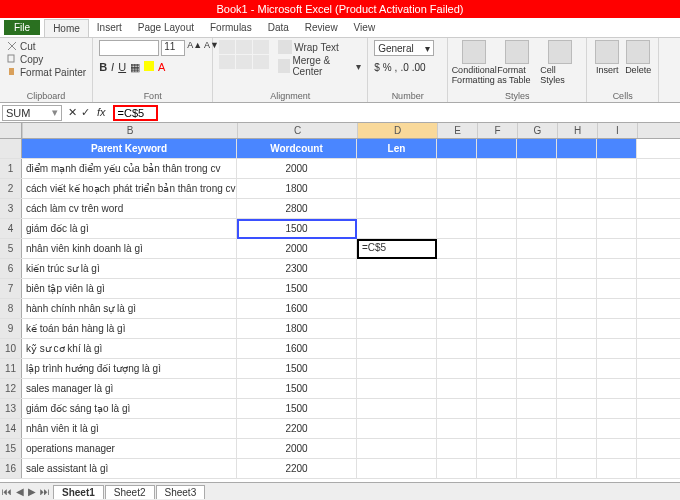 This screenshot has height=500, width=680. Describe the element at coordinates (130, 328) in the screenshot. I see `cell-b: kế toán bán hàng là gì` at that location.